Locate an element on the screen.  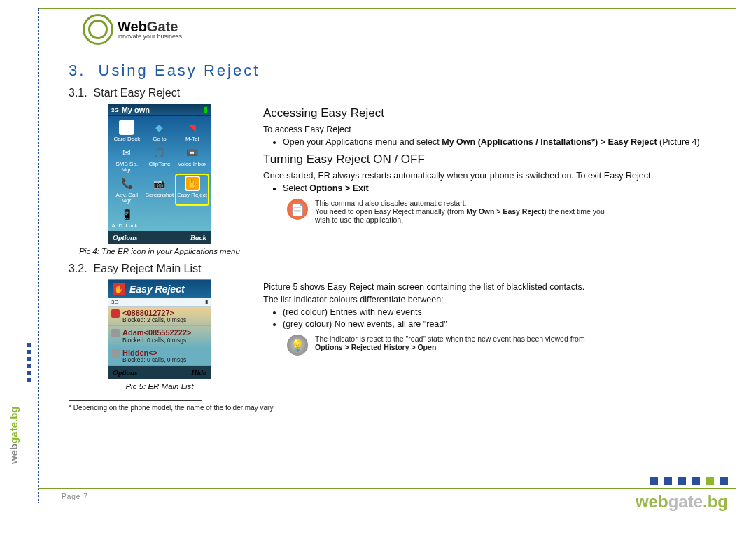
battery-icon is located at coordinates (206, 110).